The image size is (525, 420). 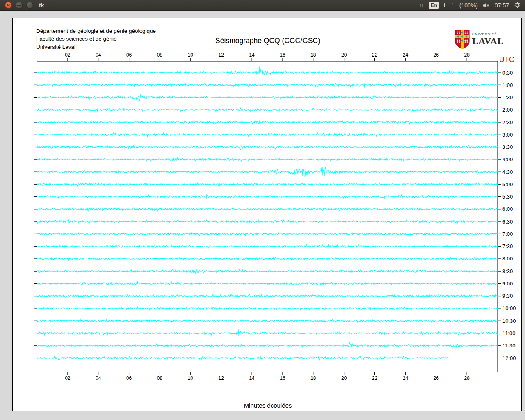 I want to click on utc-time-label: 9:30, so click(x=508, y=296).